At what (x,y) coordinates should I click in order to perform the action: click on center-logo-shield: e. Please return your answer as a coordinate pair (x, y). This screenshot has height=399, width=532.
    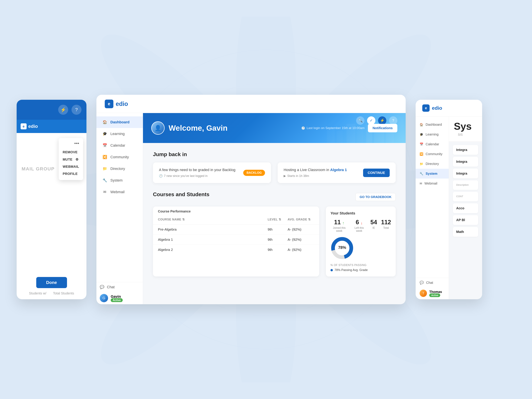
    Looking at the image, I should click on (109, 104).